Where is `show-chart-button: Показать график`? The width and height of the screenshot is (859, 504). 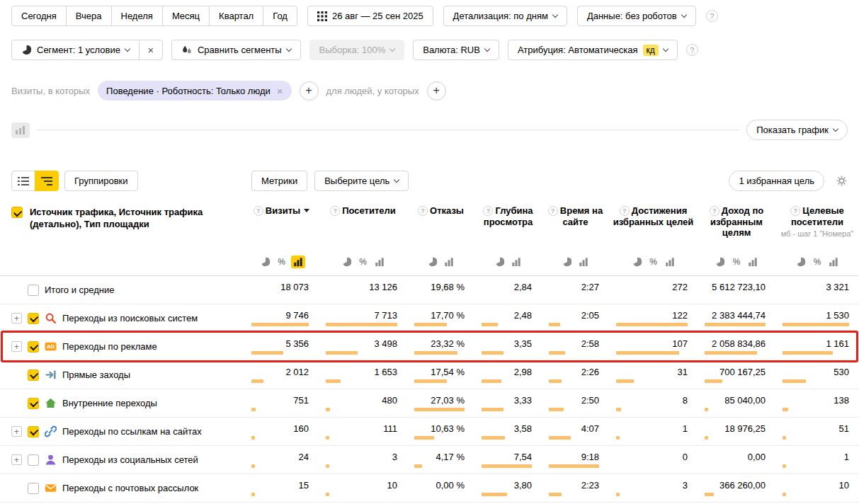 show-chart-button: Показать график is located at coordinates (797, 130).